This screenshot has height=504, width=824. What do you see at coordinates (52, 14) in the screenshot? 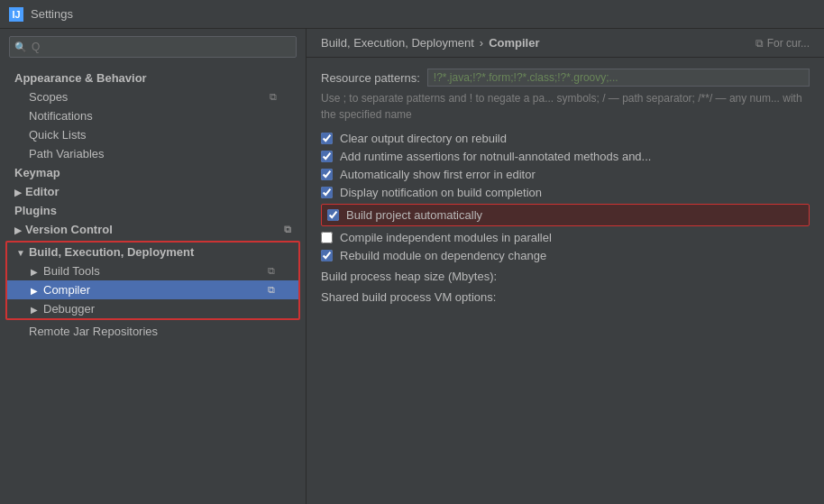
I see `window-title: Settings` at bounding box center [52, 14].